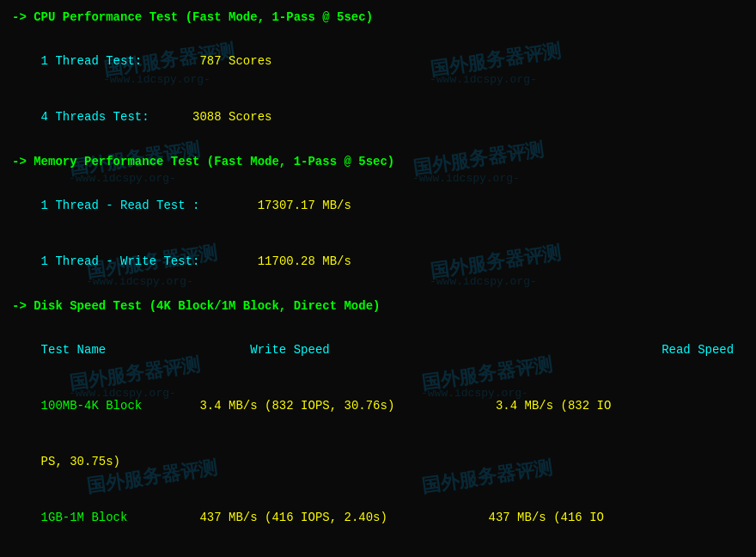 Image resolution: width=756 pixels, height=557 pixels. Describe the element at coordinates (297, 406) in the screenshot. I see `disk-row1-write: 3.4 MB/s (832 IOPS, 30.76s)` at that location.